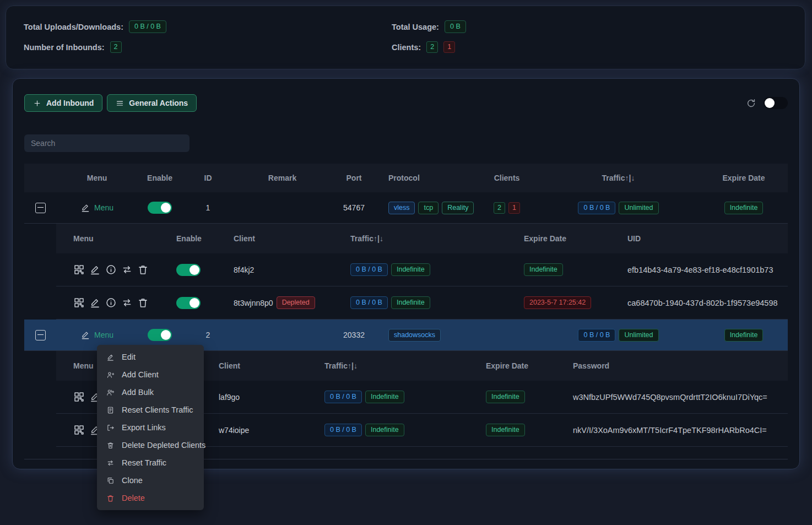 The width and height of the screenshot is (812, 525). What do you see at coordinates (406, 103) in the screenshot?
I see `toolbar: Add Inbound General Actions` at bounding box center [406, 103].